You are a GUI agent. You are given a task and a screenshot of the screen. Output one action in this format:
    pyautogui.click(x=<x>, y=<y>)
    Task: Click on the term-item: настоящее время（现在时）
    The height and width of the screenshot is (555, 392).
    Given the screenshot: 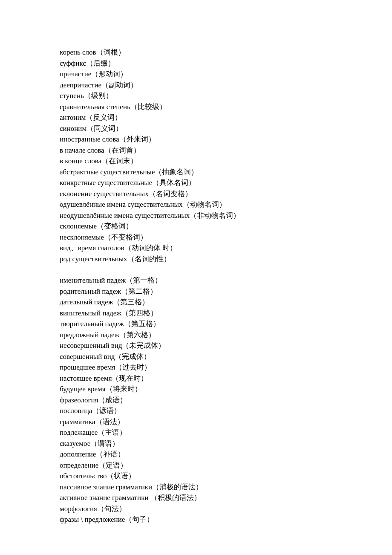 What is the action you would take?
    pyautogui.click(x=196, y=379)
    